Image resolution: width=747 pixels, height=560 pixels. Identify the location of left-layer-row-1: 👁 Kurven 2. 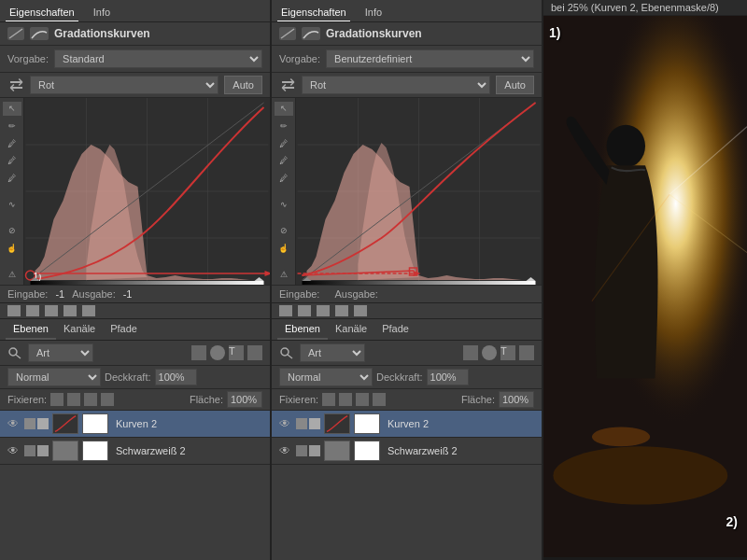
(134, 424).